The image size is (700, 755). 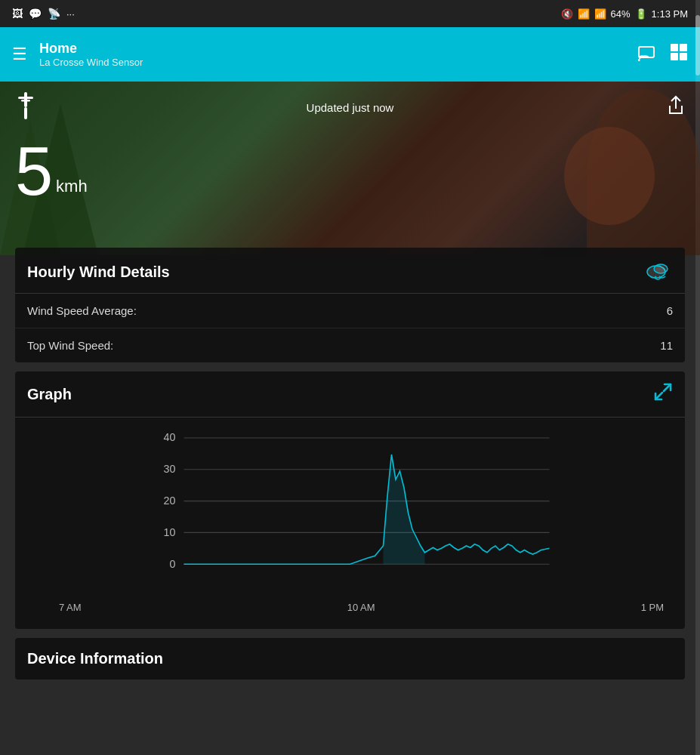 I want to click on wind-speed-avg-value: 6, so click(x=670, y=311).